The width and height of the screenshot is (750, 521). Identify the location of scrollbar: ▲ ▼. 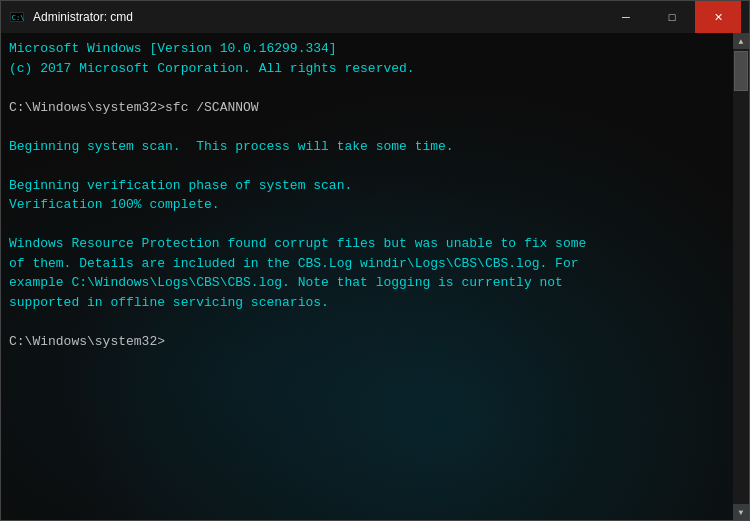
(741, 276).